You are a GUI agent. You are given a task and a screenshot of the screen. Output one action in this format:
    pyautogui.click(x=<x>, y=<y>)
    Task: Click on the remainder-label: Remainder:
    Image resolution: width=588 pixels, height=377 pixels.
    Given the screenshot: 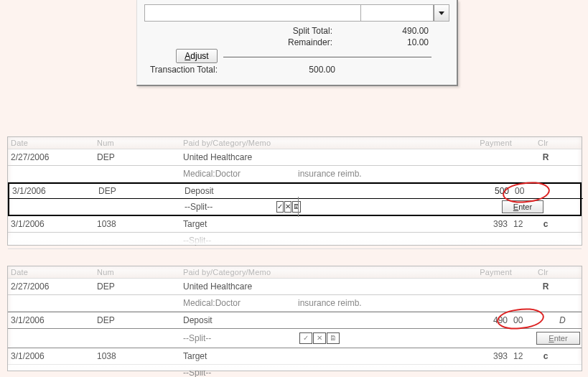 What is the action you would take?
    pyautogui.click(x=281, y=42)
    